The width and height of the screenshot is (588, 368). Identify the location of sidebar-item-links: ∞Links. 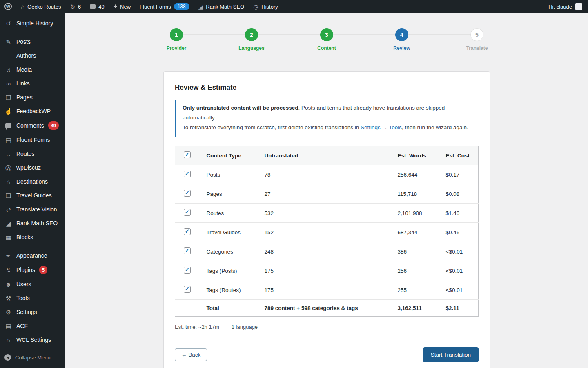
(33, 83).